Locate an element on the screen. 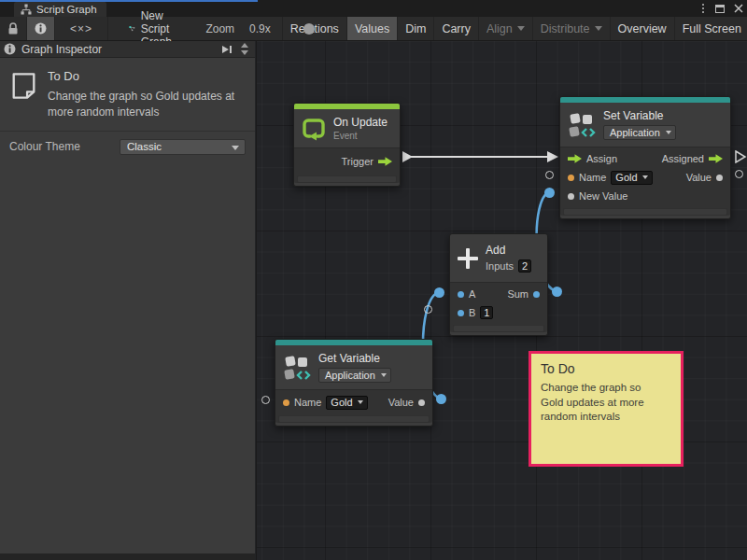  graph-inspector-title: Graph Inspector is located at coordinates (119, 49).